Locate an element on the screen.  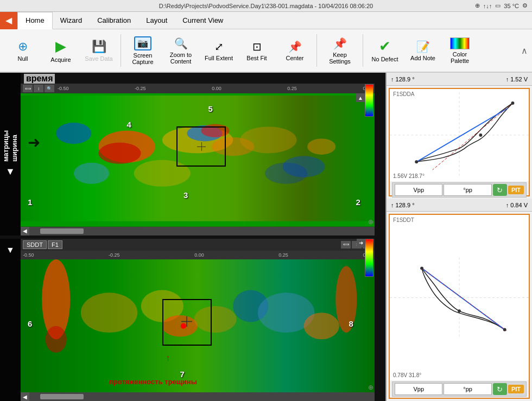
title-bar: D:\Reddy\Projects\PodvodService.Day1\238… is located at coordinates (266, 6).